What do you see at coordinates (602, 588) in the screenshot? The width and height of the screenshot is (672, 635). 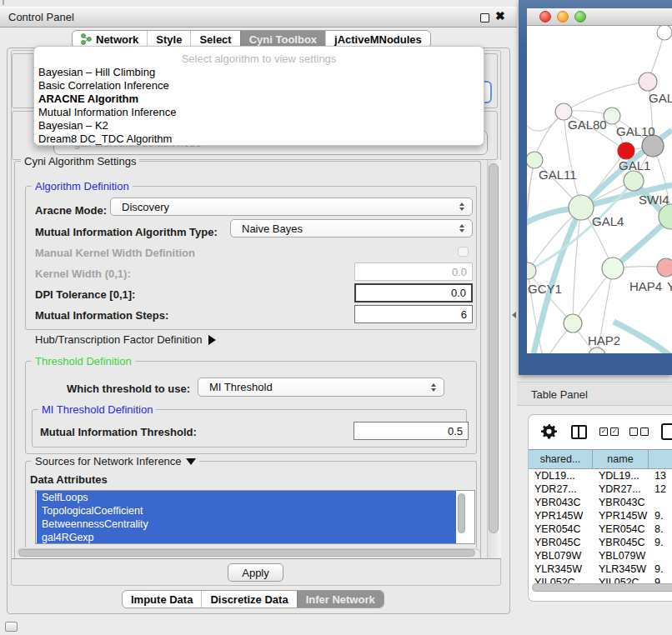 I see `table-hscrollbar-thumb` at bounding box center [602, 588].